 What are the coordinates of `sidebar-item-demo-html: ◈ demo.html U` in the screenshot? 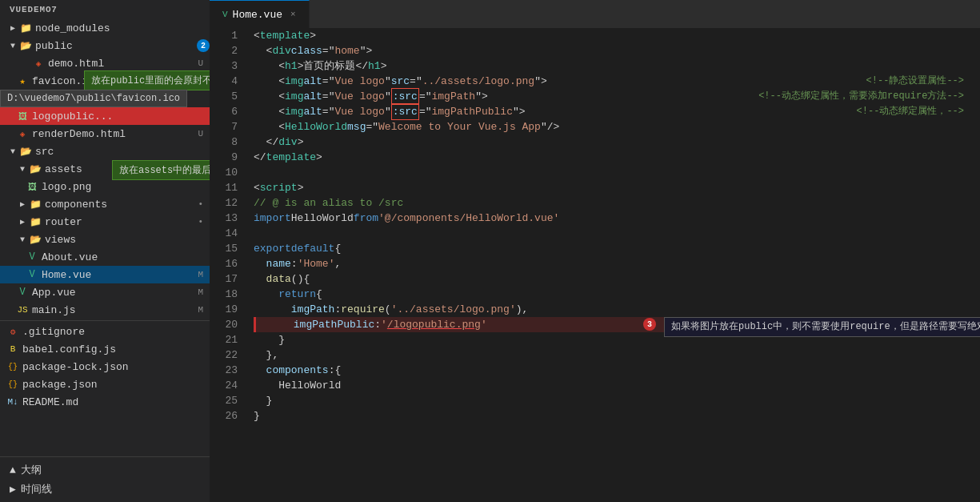 It's located at (105, 63).